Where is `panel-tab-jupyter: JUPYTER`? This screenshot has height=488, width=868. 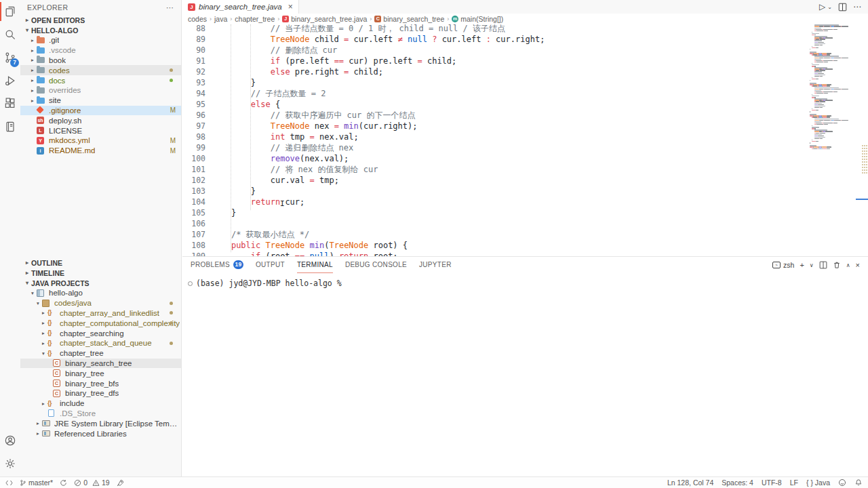 panel-tab-jupyter: JUPYTER is located at coordinates (435, 265).